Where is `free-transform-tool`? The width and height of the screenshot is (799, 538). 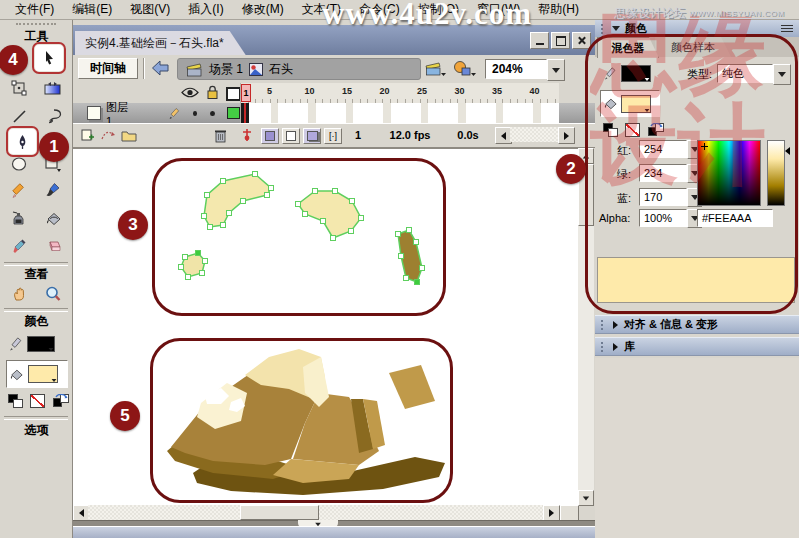 free-transform-tool is located at coordinates (19, 88).